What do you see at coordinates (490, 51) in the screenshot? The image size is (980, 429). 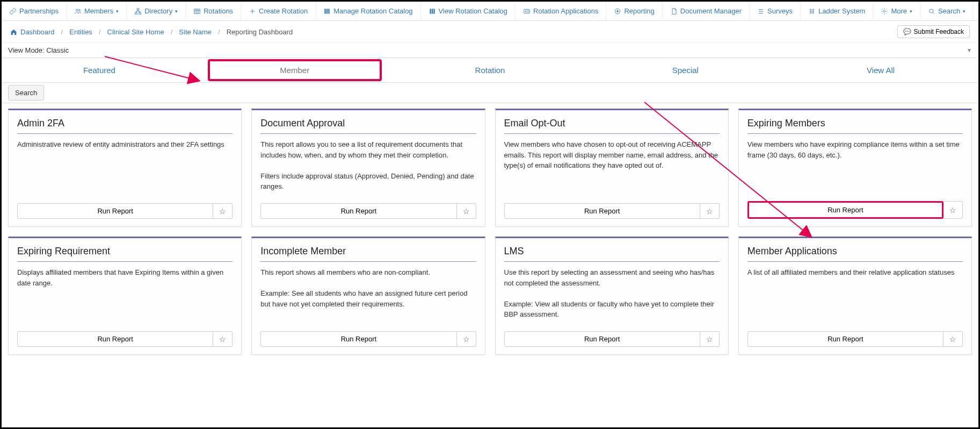 I see `view-mode-selector: View Mode: Classic ▼` at bounding box center [490, 51].